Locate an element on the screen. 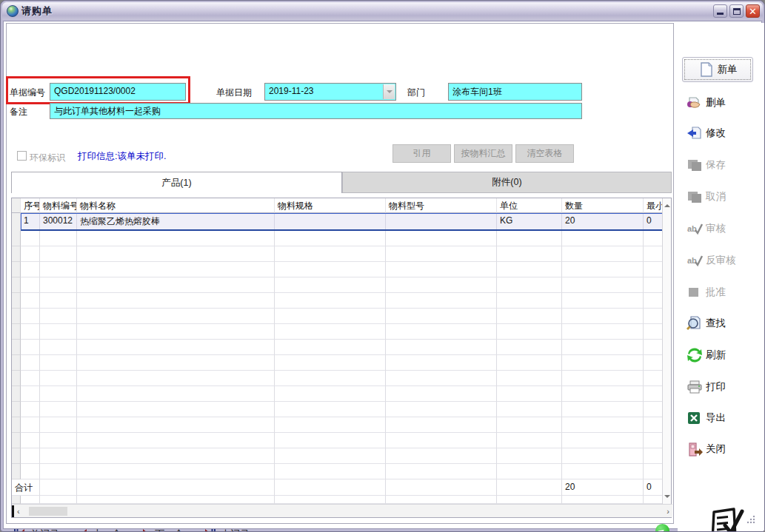 The image size is (765, 532). eco-label-checkbox is located at coordinates (22, 155).